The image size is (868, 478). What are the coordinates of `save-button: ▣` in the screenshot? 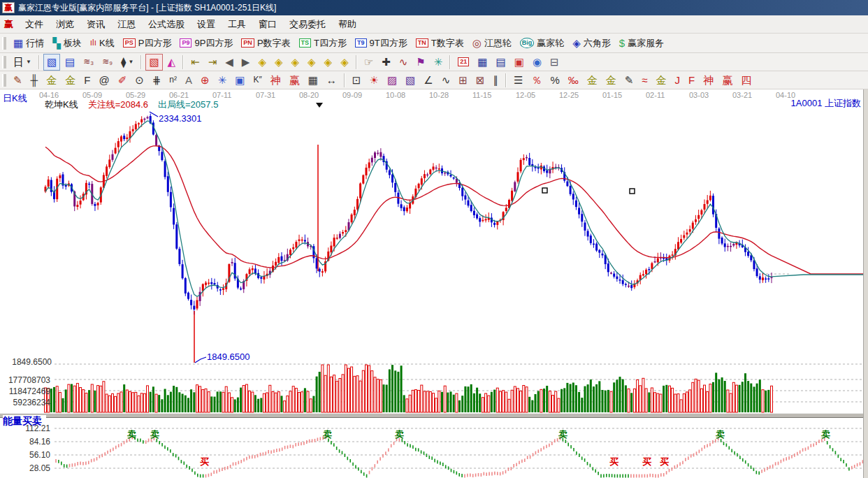 It's located at (519, 62).